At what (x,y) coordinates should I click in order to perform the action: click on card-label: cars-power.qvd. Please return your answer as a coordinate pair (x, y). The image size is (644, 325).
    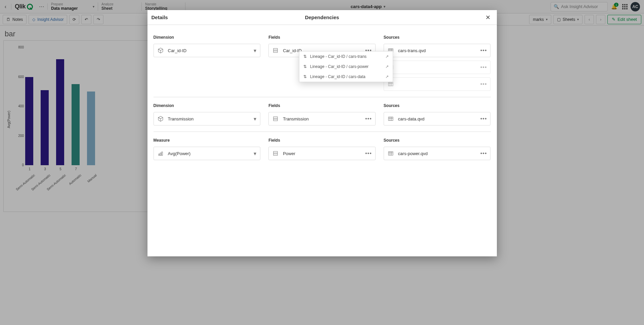
    Looking at the image, I should click on (437, 153).